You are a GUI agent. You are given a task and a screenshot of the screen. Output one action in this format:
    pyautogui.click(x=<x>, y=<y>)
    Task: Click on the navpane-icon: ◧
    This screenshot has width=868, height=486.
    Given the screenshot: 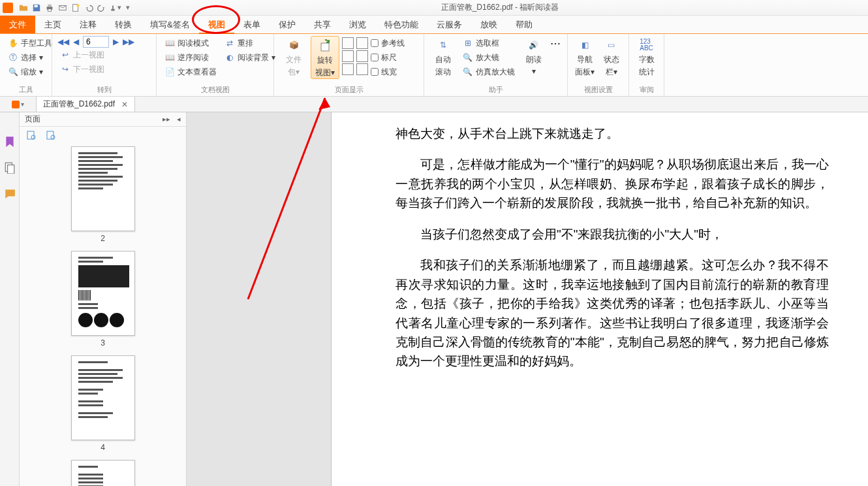 What is the action you would take?
    pyautogui.click(x=585, y=45)
    